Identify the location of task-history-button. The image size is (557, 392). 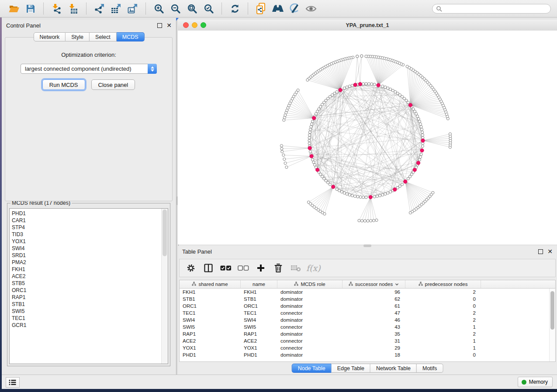
(13, 382).